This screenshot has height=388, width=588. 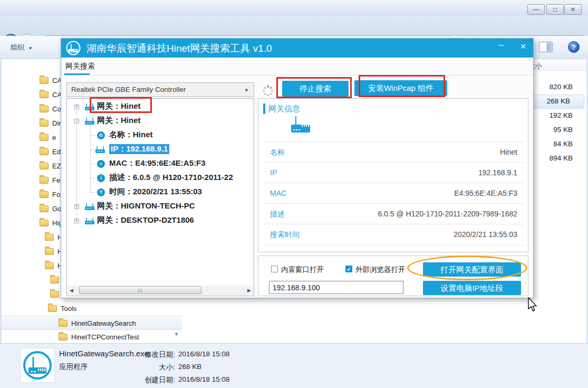 I want to click on address-bar-row: ← → ▼ « Hignton ▶ Hinode设备管理客户端 ▶ Tools …, so click(x=294, y=26).